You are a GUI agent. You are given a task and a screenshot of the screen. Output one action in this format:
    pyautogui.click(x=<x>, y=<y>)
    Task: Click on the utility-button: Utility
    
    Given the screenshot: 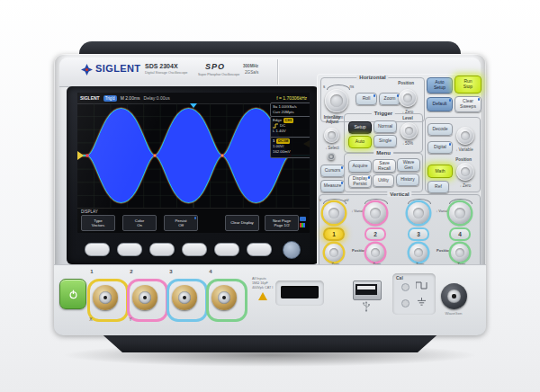 What is the action you would take?
    pyautogui.click(x=383, y=181)
    